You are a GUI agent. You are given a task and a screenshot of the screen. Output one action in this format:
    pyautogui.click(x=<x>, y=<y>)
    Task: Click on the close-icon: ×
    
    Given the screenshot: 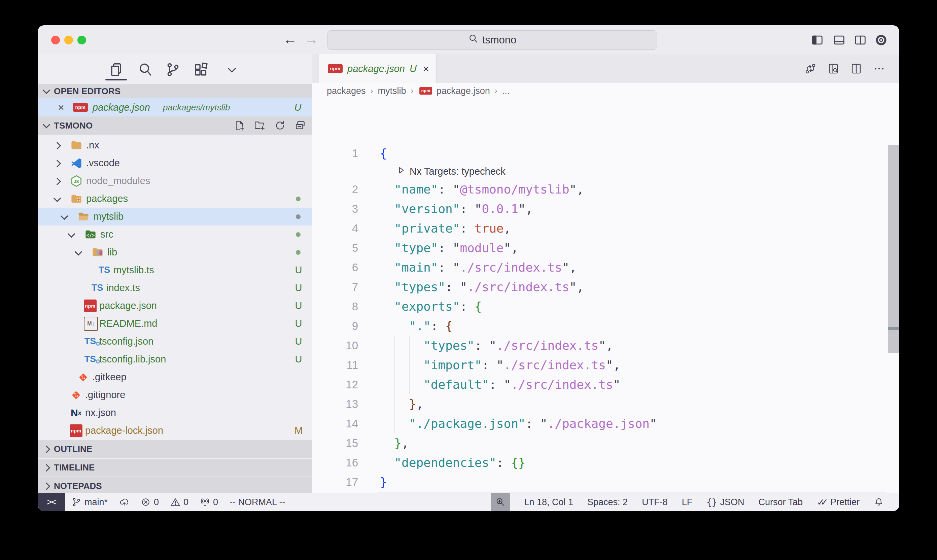 What is the action you would take?
    pyautogui.click(x=61, y=107)
    